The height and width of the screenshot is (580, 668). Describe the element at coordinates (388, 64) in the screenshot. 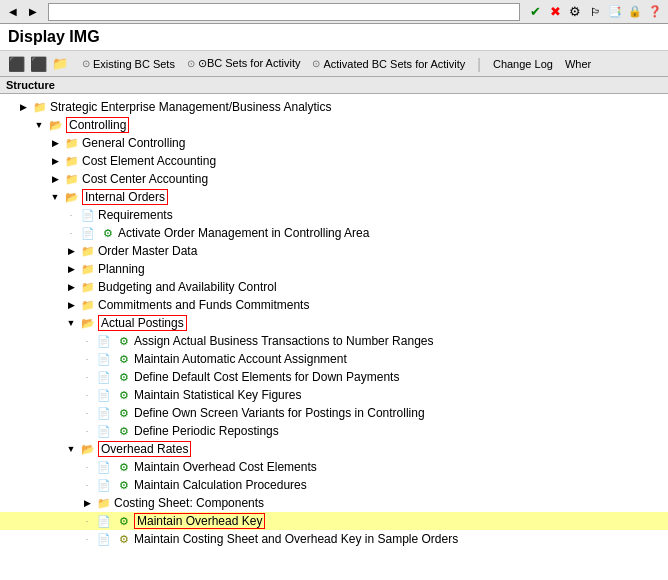

I see `activated-bc-sets: ⊙ Activated BC Sets for Activity` at that location.